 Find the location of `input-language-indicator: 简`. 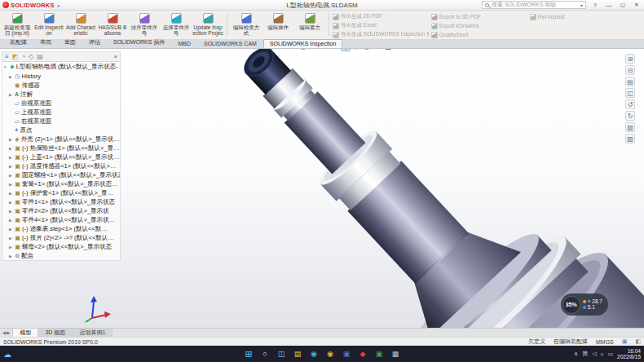

input-language-indicator: 简 is located at coordinates (585, 354).